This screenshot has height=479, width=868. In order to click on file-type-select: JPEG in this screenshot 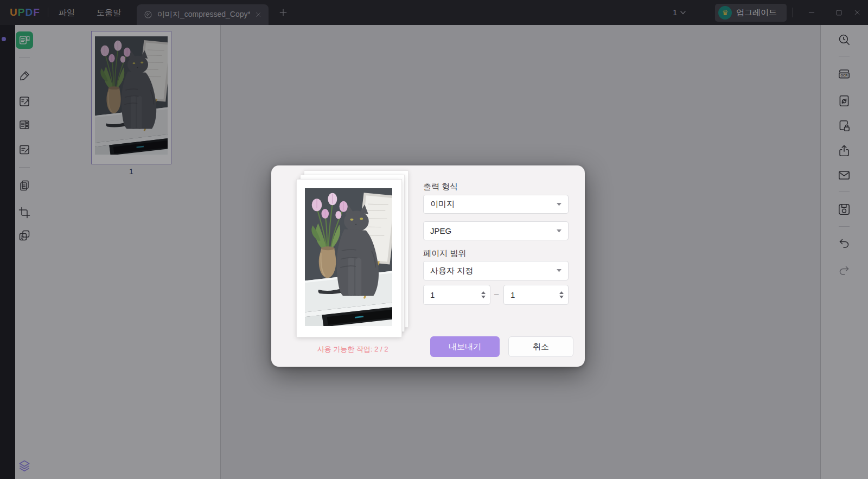, I will do `click(496, 231)`.